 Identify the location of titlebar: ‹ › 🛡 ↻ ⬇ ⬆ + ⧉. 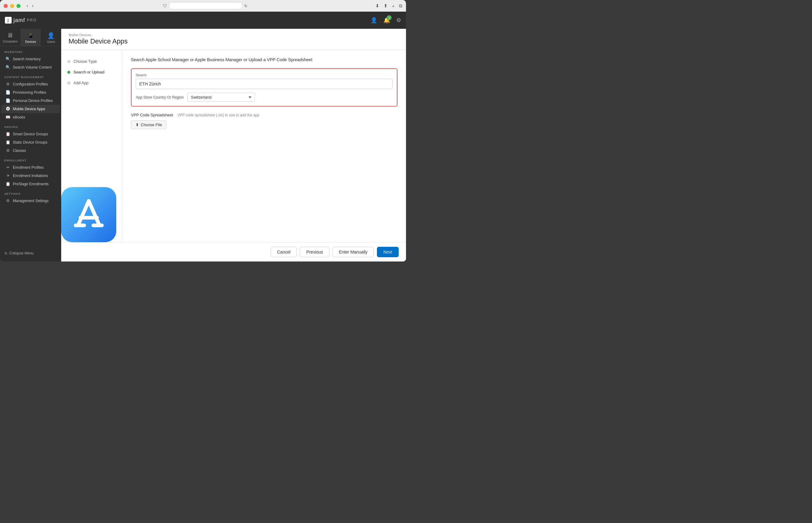
(203, 6).